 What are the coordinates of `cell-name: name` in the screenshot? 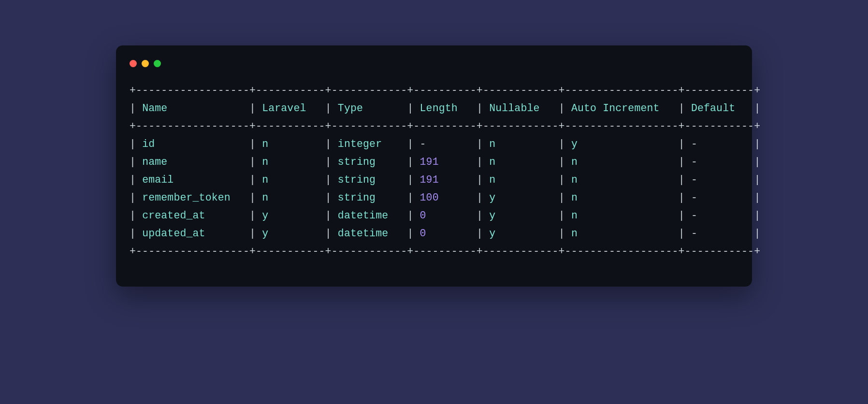 It's located at (192, 162).